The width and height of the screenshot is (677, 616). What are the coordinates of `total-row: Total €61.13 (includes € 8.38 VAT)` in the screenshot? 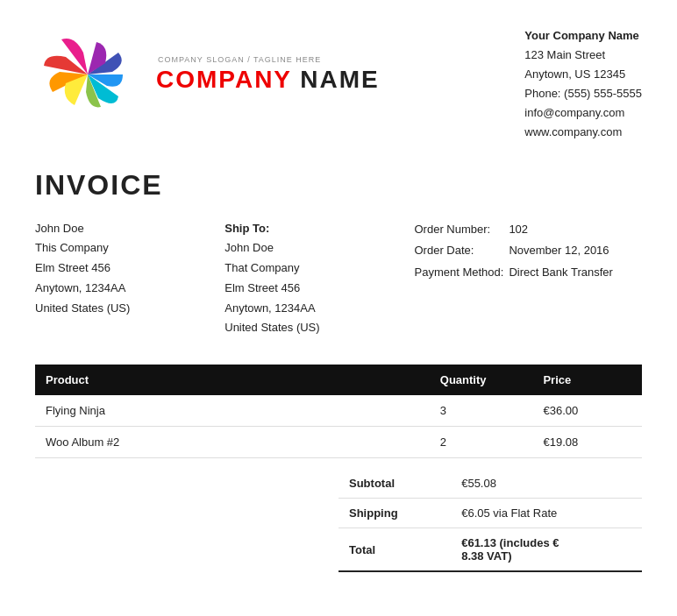 It's located at (490, 550).